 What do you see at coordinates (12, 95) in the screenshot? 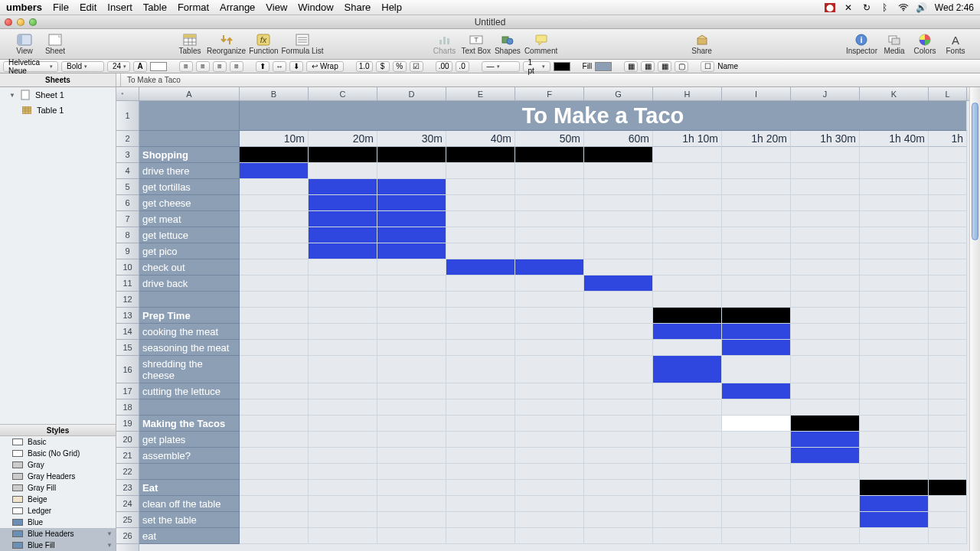
I see `disclosure-triangle-icon: ▼` at bounding box center [12, 95].